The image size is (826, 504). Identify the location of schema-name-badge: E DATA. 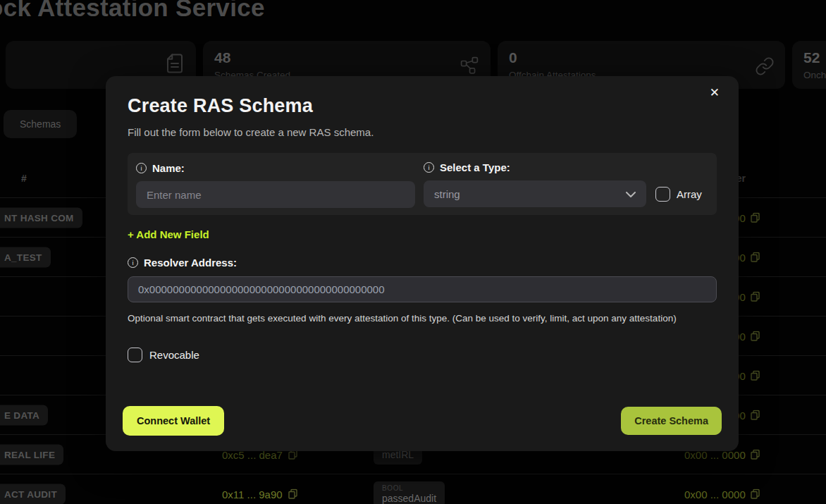
(24, 414).